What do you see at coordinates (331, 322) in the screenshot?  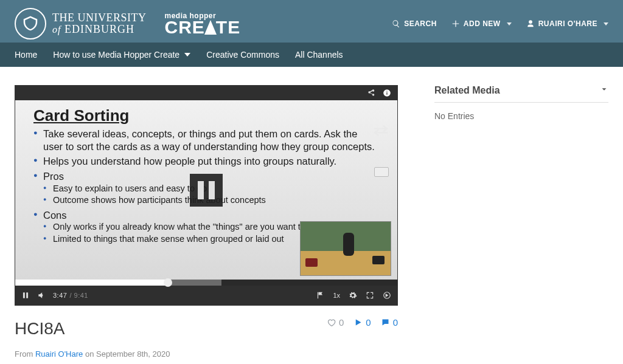 I see `heart-icon` at bounding box center [331, 322].